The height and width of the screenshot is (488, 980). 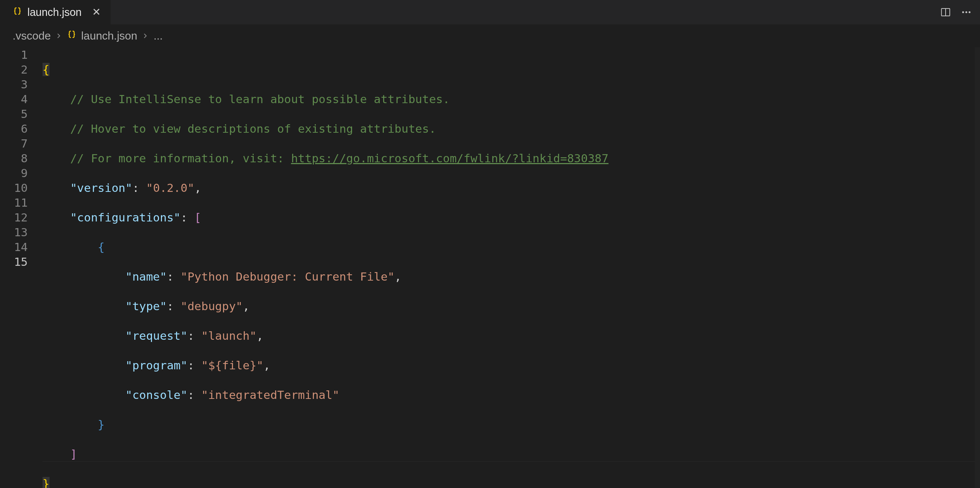 What do you see at coordinates (956, 12) in the screenshot?
I see `tab-actions` at bounding box center [956, 12].